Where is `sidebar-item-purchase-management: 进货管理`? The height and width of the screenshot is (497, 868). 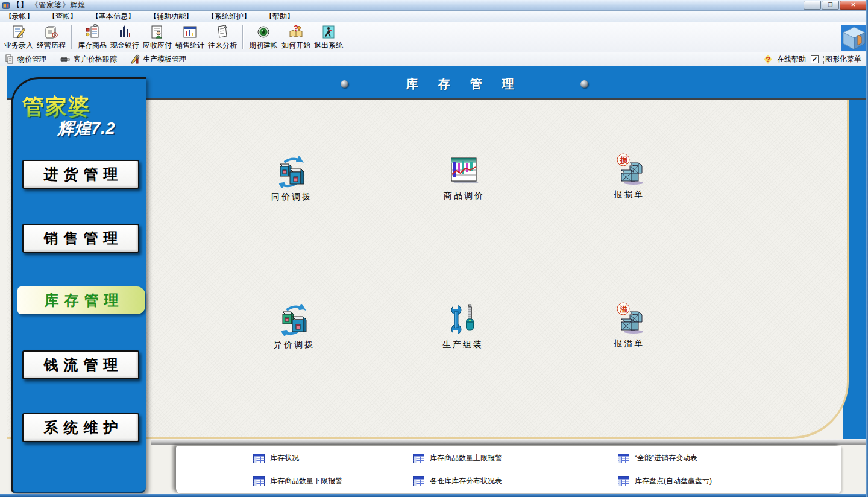
sidebar-item-purchase-management: 进货管理 is located at coordinates (81, 174).